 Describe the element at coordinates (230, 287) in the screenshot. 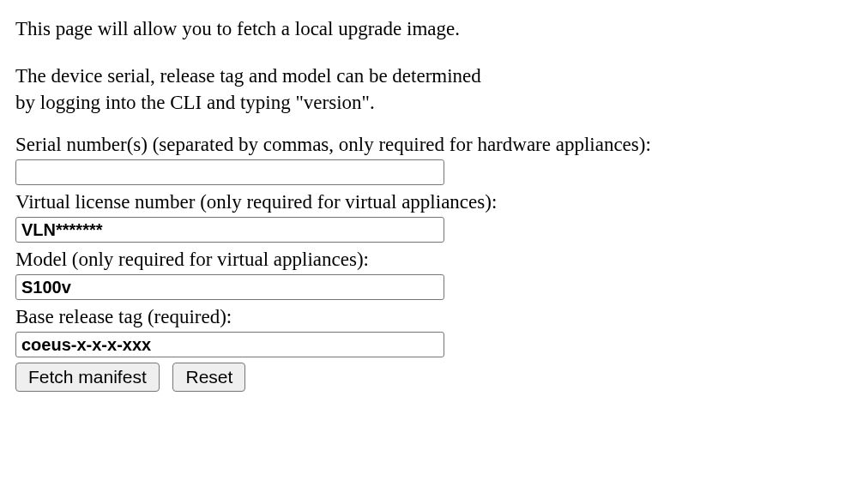

I see `model-input` at that location.